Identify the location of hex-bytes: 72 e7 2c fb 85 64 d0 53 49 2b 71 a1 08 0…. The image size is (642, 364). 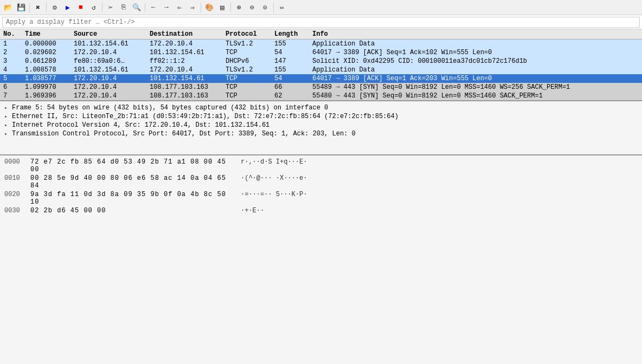
(133, 166).